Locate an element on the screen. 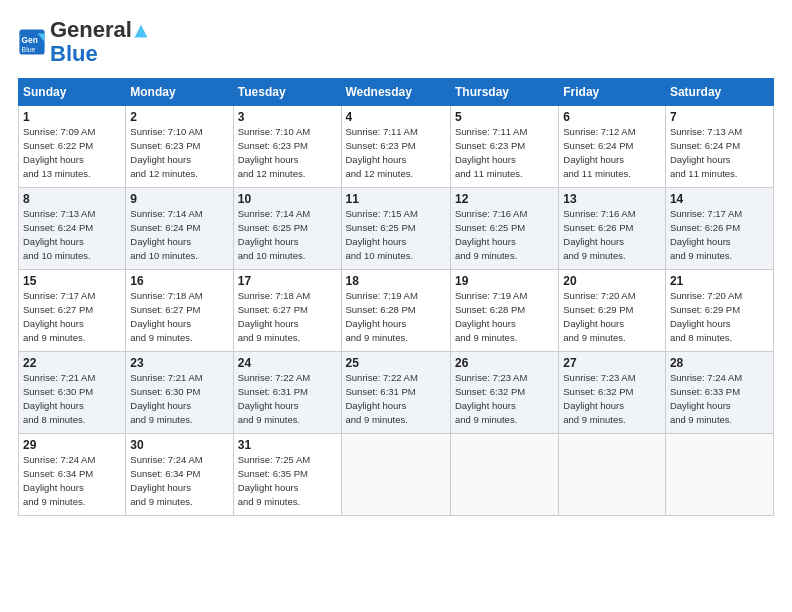 This screenshot has width=792, height=612. calendar-cell: 18 Sunrise: 7:19 AMSunset: 6:28 PMDaylig… is located at coordinates (396, 311).